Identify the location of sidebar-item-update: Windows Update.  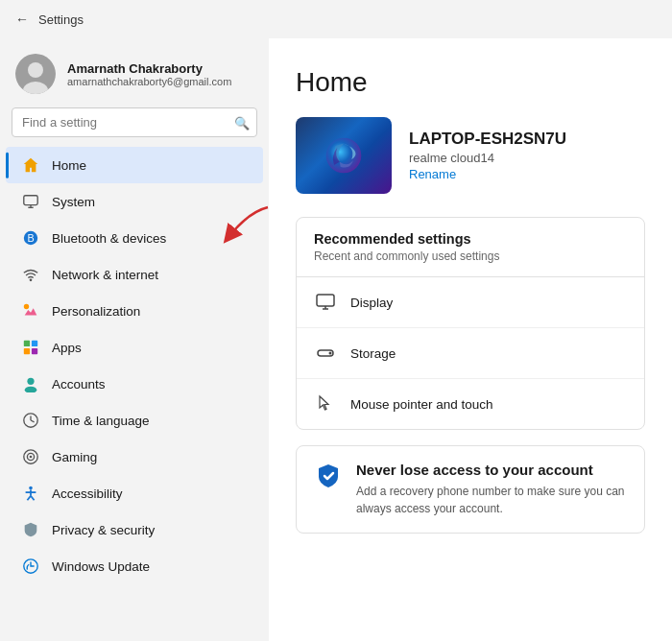
(134, 566).